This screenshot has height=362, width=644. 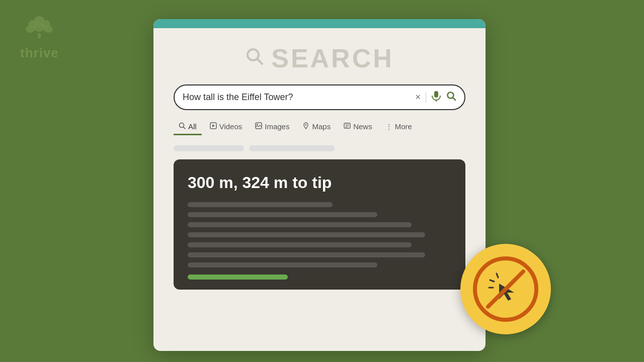 What do you see at coordinates (363, 127) in the screenshot?
I see `tab-news-label: News` at bounding box center [363, 127].